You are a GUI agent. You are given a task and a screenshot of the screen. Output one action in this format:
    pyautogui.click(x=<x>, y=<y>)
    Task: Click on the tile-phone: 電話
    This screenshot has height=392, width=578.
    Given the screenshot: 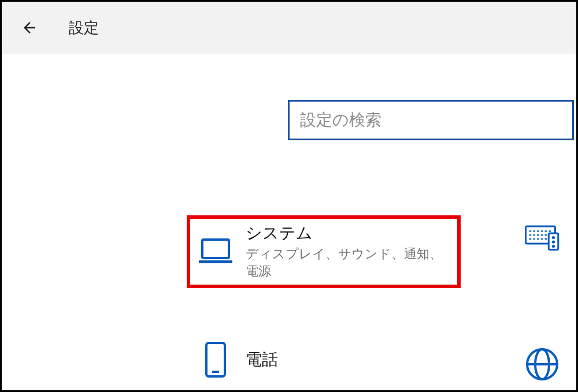 What is the action you would take?
    pyautogui.click(x=238, y=360)
    